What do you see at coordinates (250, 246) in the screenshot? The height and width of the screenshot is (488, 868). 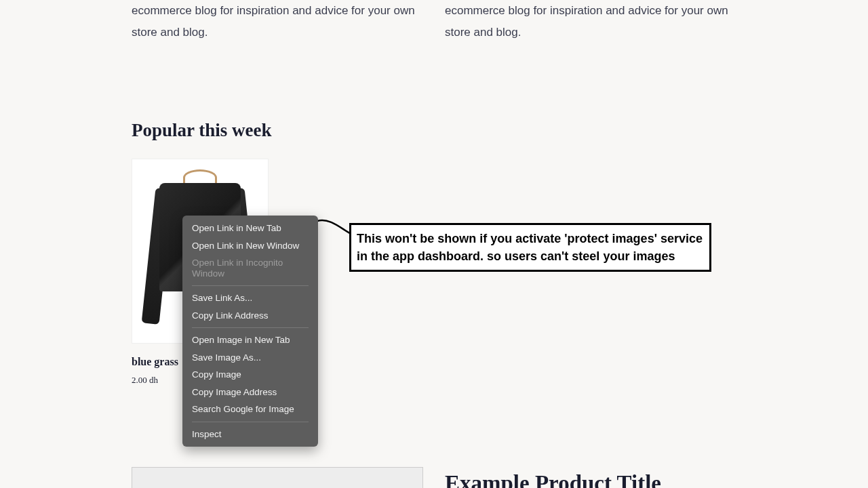 I see `menu-item-open-link-new-window: Open Link in New Window` at bounding box center [250, 246].